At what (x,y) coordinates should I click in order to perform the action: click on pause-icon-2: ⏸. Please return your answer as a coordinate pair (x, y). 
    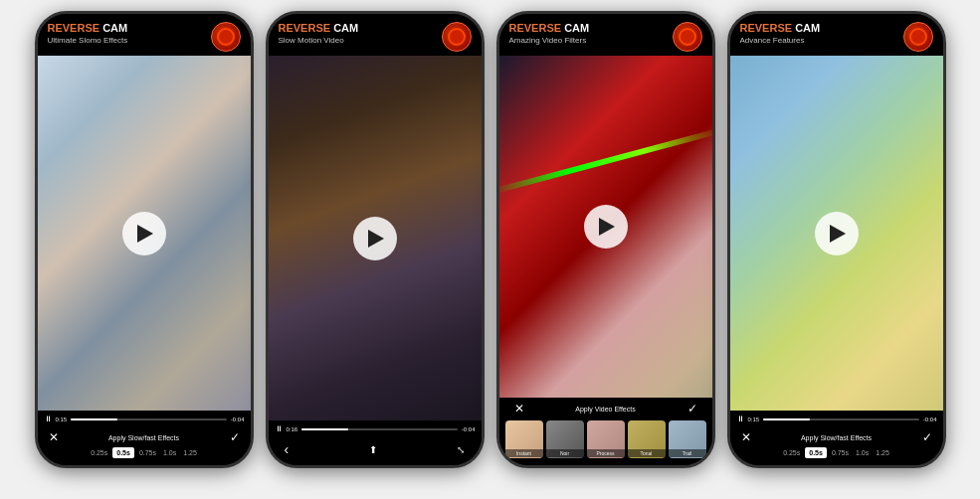
    Looking at the image, I should click on (279, 429).